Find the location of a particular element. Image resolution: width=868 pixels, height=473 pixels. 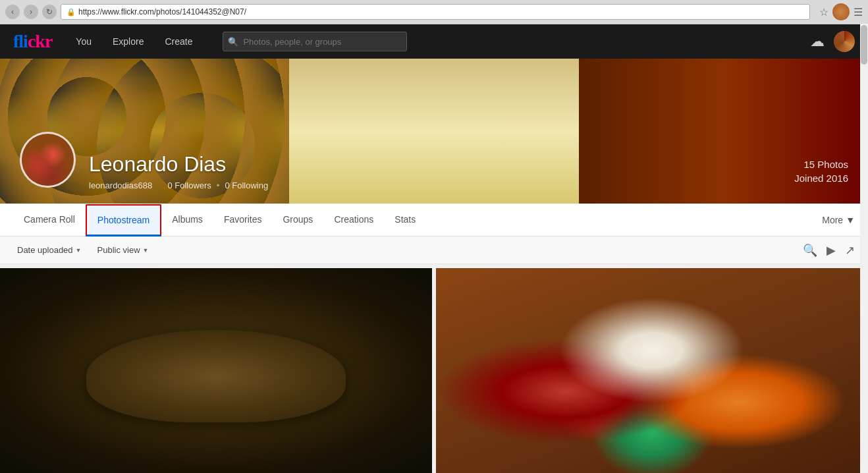

date-filter-button: Date uploaded ▼ is located at coordinates (49, 250).